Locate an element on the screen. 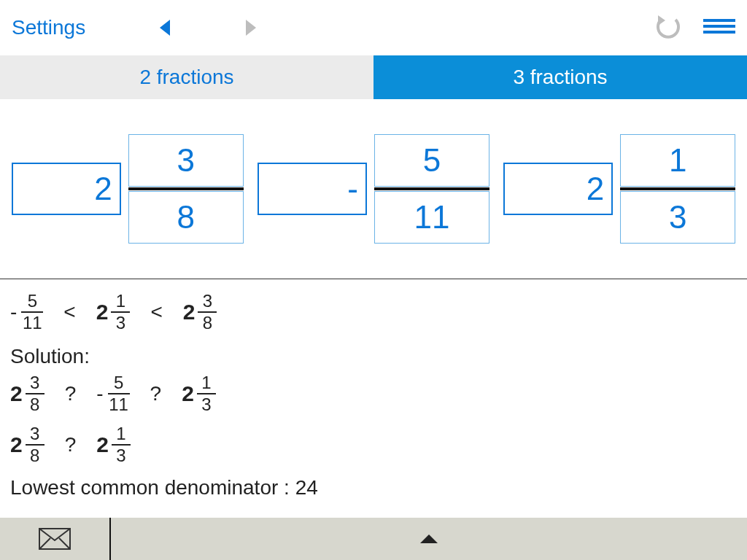  nav-arrows is located at coordinates (208, 28).